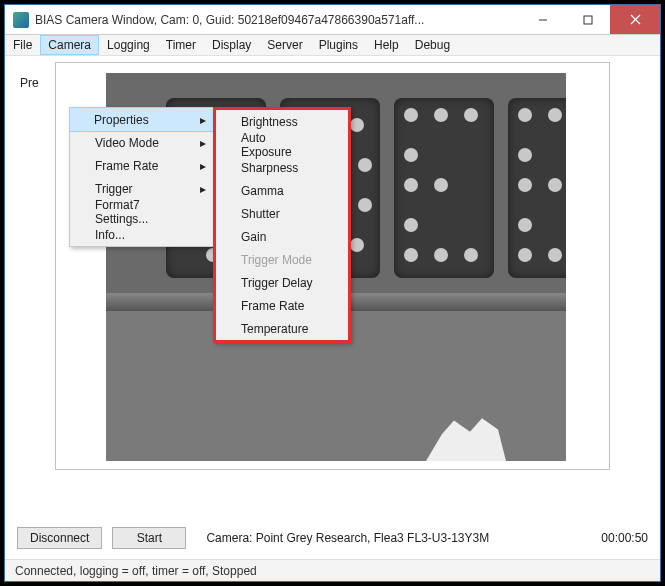  Describe the element at coordinates (149, 538) in the screenshot. I see `start-button: Start` at that location.